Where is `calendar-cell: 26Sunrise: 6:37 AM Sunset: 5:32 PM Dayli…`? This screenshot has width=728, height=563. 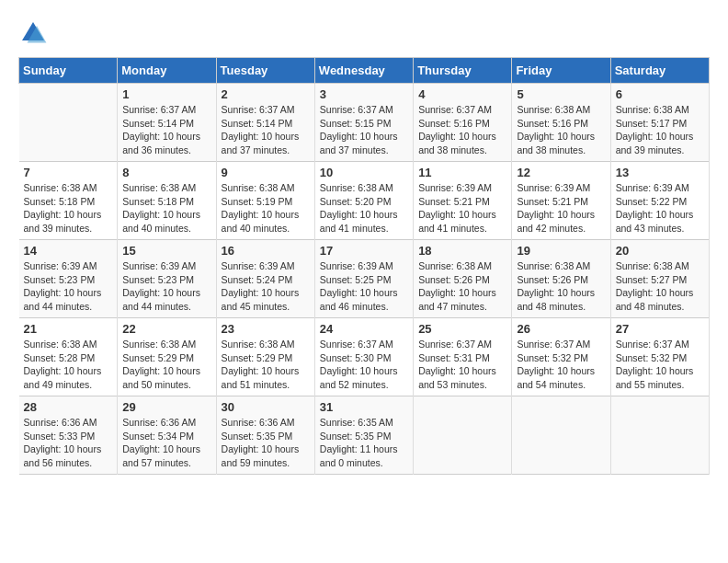
calendar-cell: 26Sunrise: 6:37 AM Sunset: 5:32 PM Dayli… is located at coordinates (561, 357).